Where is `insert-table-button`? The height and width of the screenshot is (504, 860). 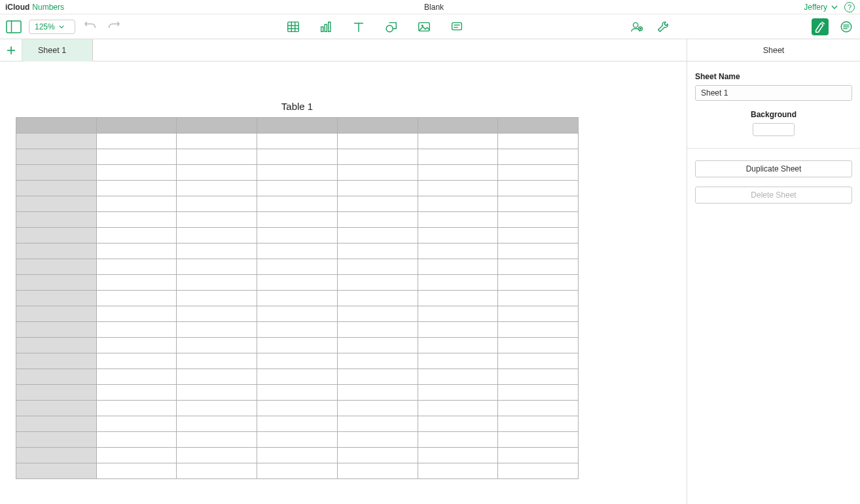 insert-table-button is located at coordinates (293, 27).